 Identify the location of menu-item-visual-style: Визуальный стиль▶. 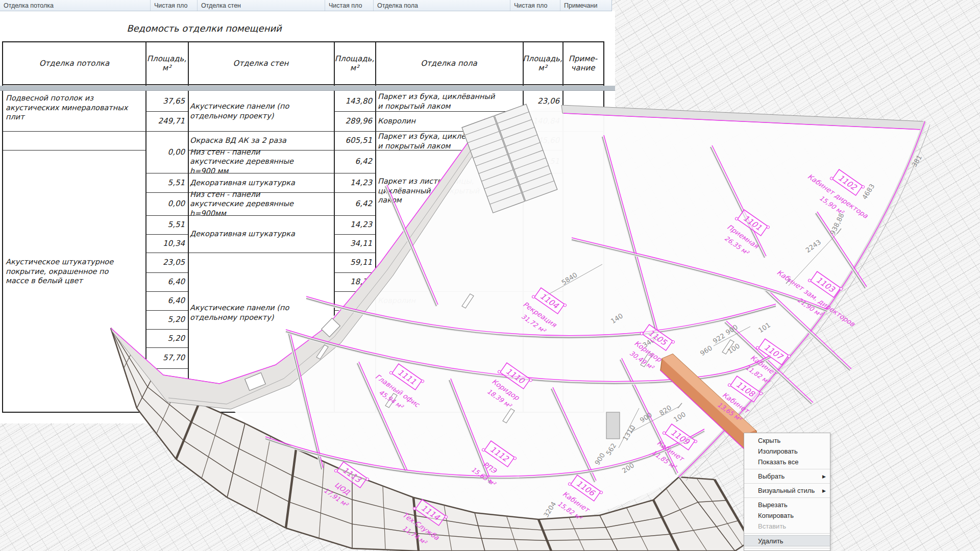
(787, 491).